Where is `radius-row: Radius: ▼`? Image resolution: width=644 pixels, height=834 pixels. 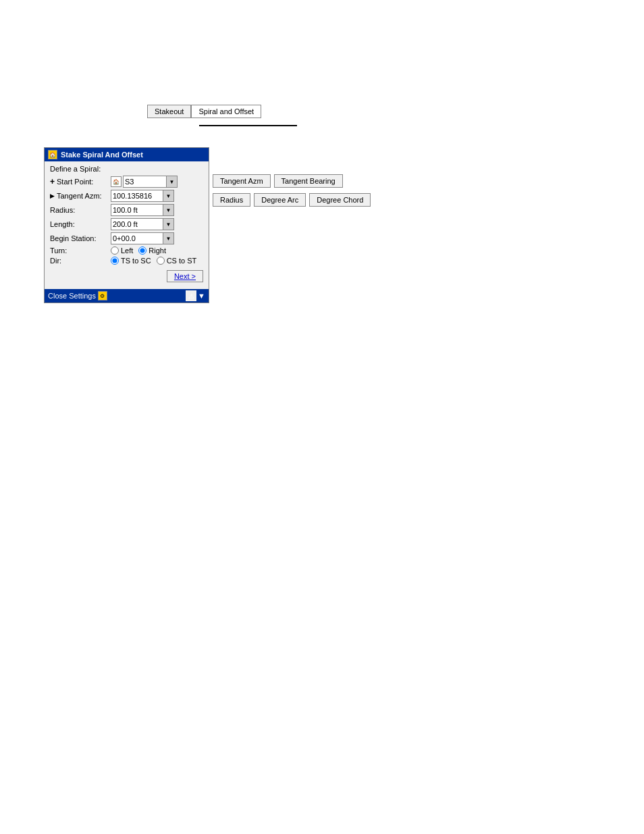 radius-row: Radius: ▼ is located at coordinates (127, 210).